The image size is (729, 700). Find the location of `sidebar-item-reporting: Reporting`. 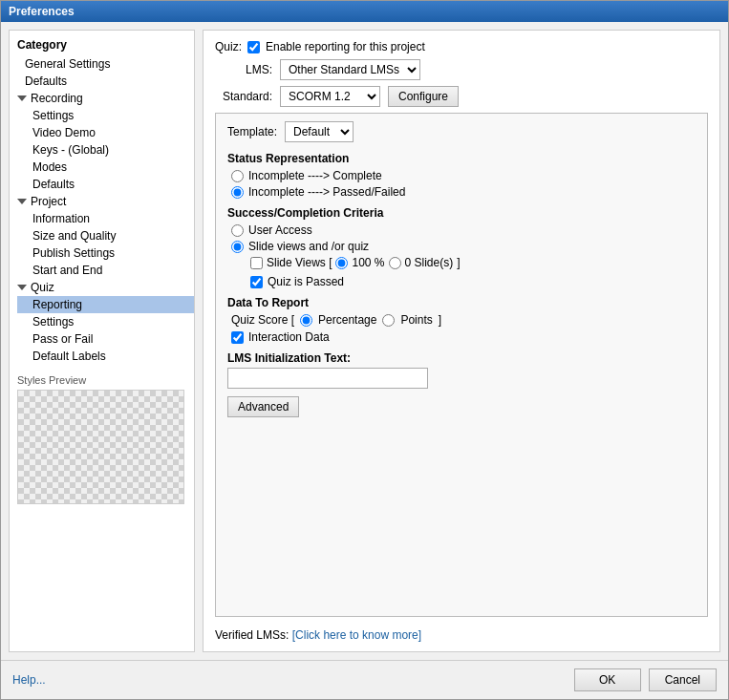

sidebar-item-reporting: Reporting is located at coordinates (105, 305).